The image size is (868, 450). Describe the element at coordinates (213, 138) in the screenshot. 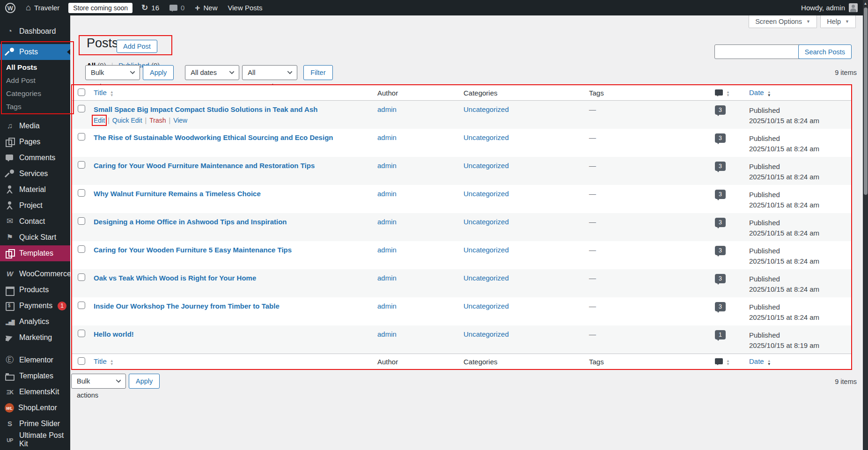

I see `post-title-link: The Rise of Sustainable Woodworking Ethi…` at that location.